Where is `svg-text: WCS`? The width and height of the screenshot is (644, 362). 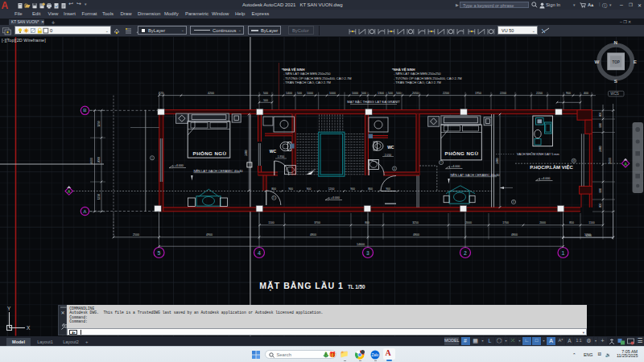
svg-text: WCS is located at coordinates (615, 93).